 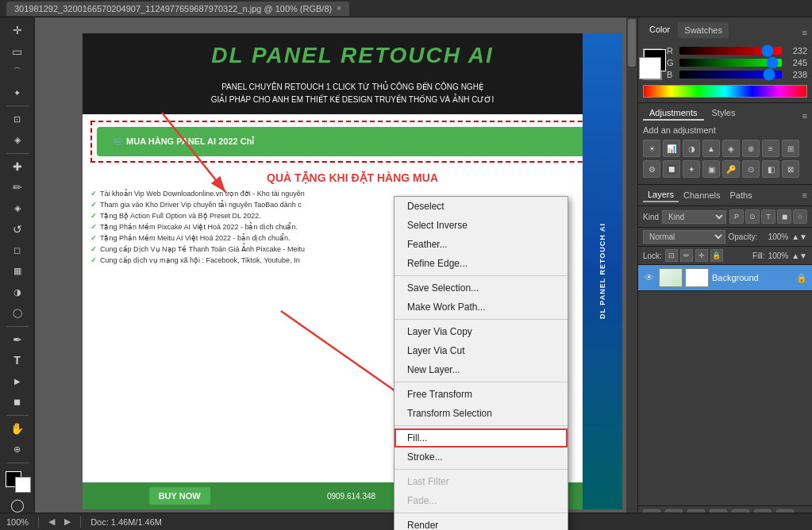 What do you see at coordinates (481, 244) in the screenshot?
I see `ctx-feather: Feather...` at bounding box center [481, 244].